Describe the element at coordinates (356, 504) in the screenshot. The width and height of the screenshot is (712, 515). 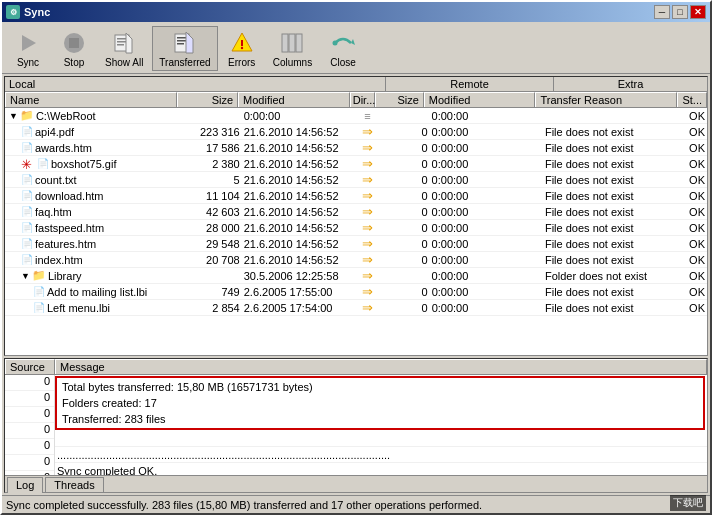
I see `status-bar: Sync completed successfully. 283 files (…` at that location.